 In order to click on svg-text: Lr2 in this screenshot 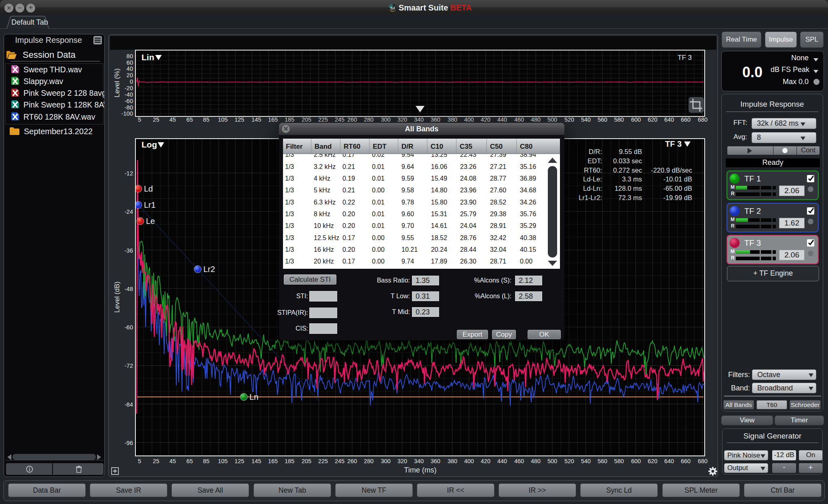, I will do `click(209, 269)`.